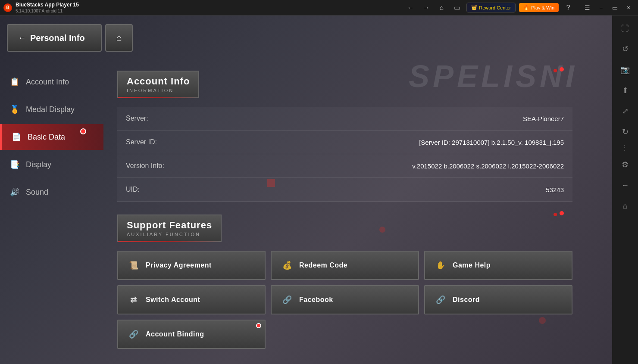  What do you see at coordinates (160, 142) in the screenshot?
I see `server-id-label: Server ID:` at bounding box center [160, 142].